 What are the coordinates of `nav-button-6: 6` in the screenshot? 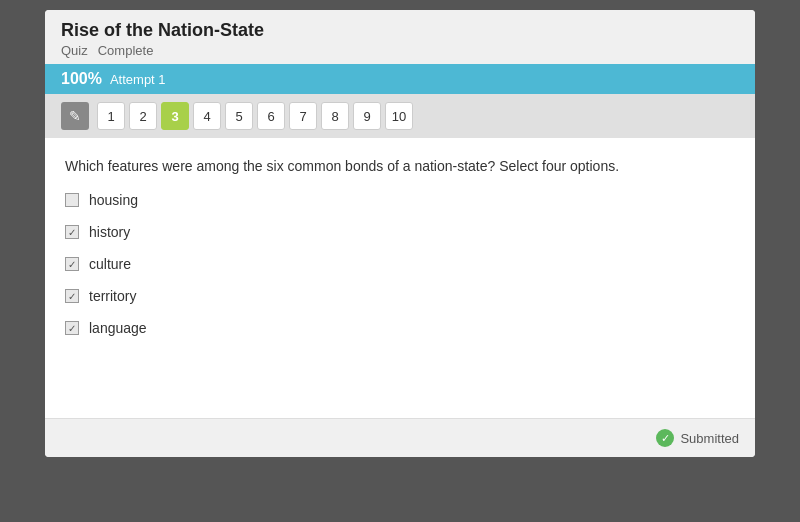 It's located at (271, 116).